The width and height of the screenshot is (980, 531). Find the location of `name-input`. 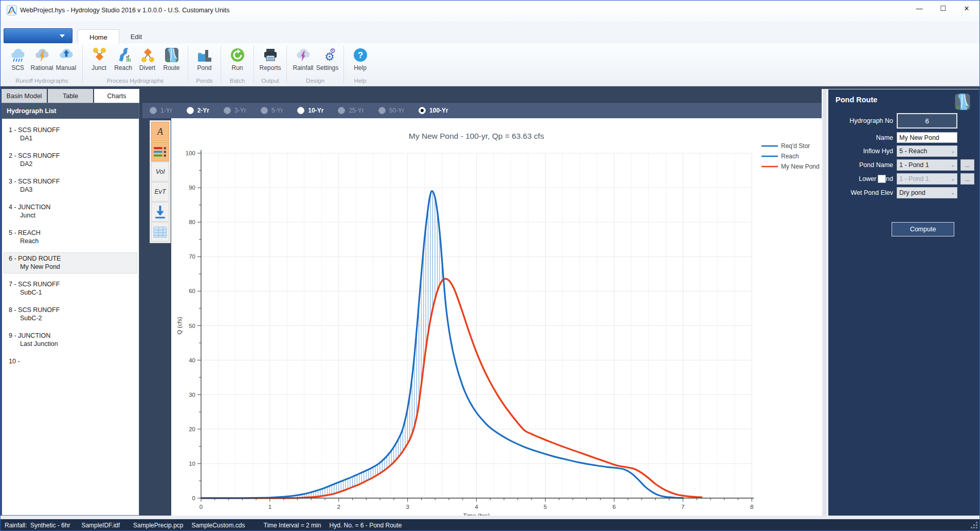

name-input is located at coordinates (927, 138).